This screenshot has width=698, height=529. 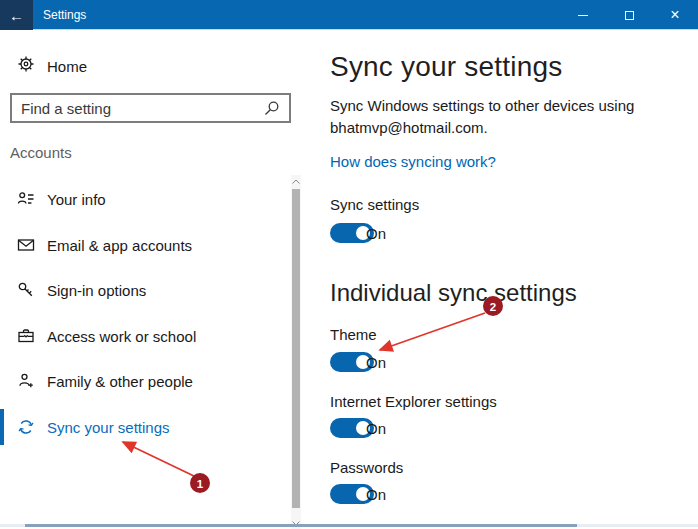 What do you see at coordinates (138, 108) in the screenshot?
I see `search-input` at bounding box center [138, 108].